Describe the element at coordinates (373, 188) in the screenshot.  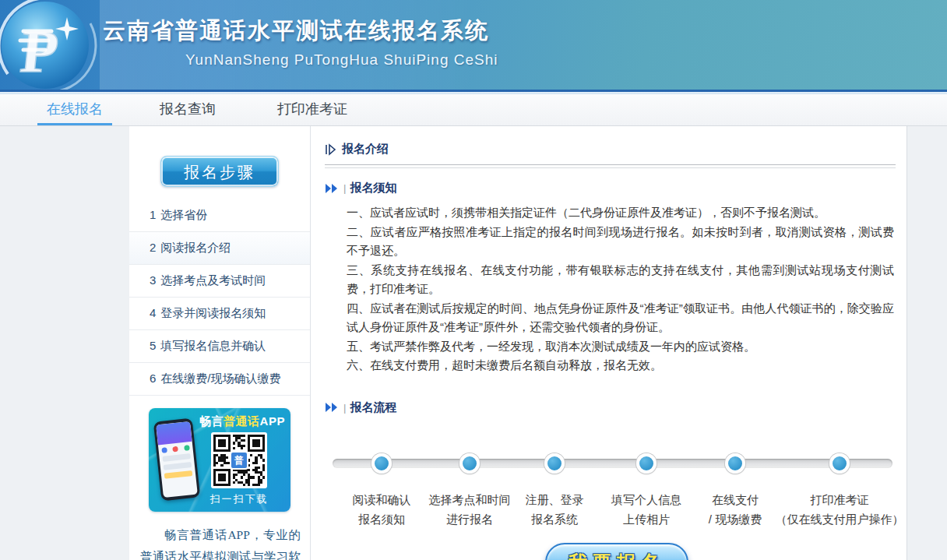
I see `notice-title: 报名须知` at that location.